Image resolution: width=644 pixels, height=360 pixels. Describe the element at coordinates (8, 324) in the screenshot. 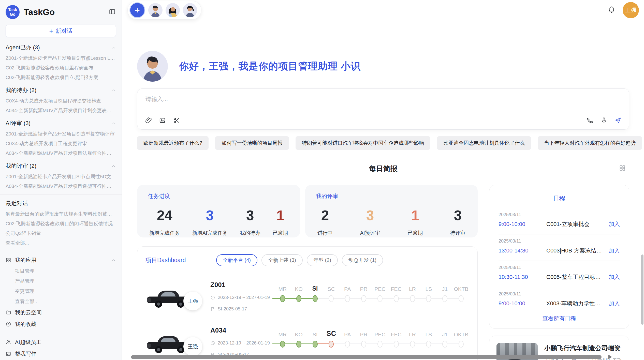

I see `star-badge-icon` at that location.